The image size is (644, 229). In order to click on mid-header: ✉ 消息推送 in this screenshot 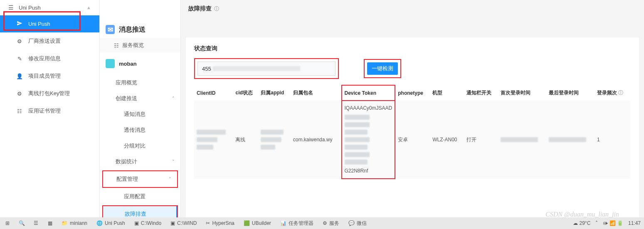, I will do `click(140, 30)`.